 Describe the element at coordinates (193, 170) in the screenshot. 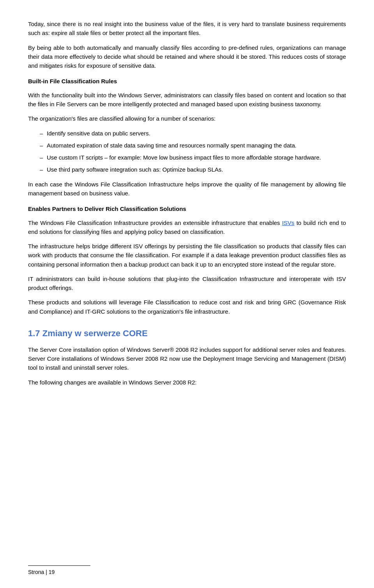

I see `list-item: Use third party software integration suc…` at that location.